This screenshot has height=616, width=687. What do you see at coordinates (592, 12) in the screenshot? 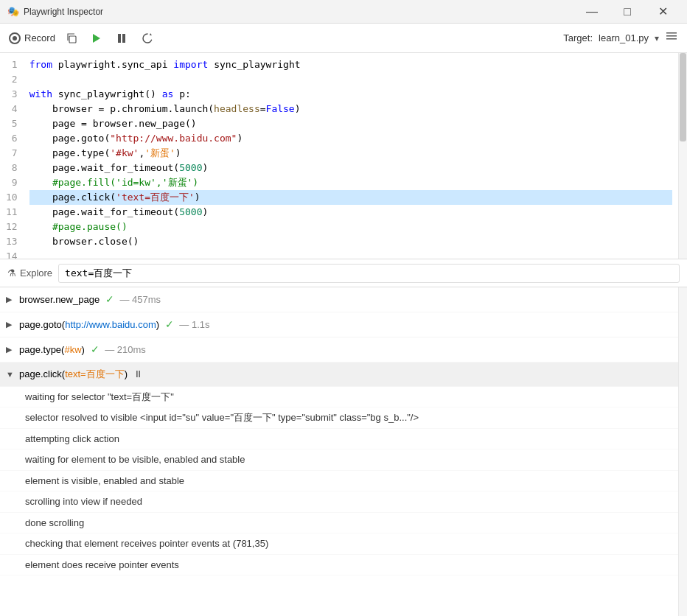
I see `minimize-button: —` at bounding box center [592, 12].